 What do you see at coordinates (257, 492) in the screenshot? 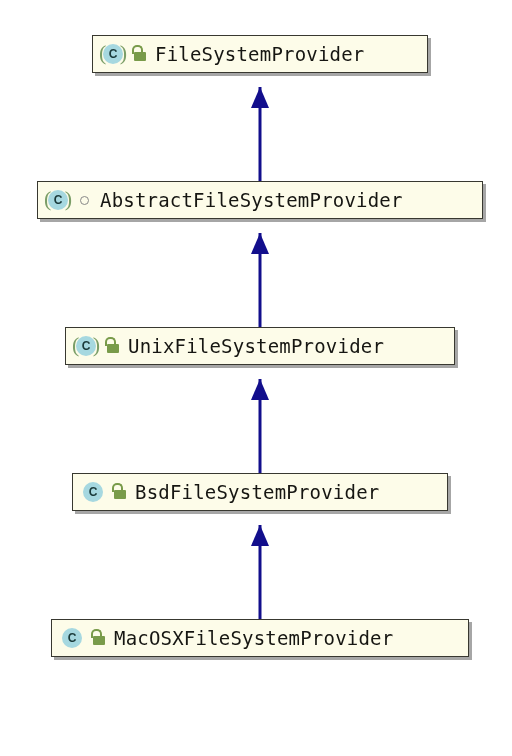
I see `class-name-label: BsdFileSystemProvider` at bounding box center [257, 492].